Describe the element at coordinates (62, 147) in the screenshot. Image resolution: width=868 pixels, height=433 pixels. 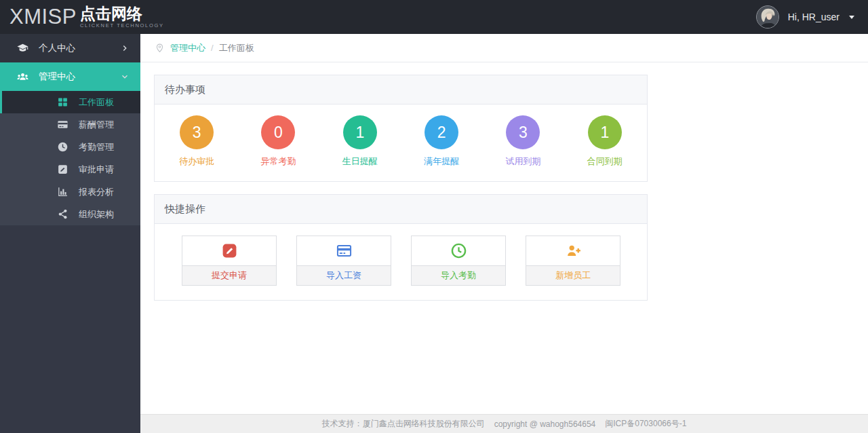
I see `clock-icon` at that location.